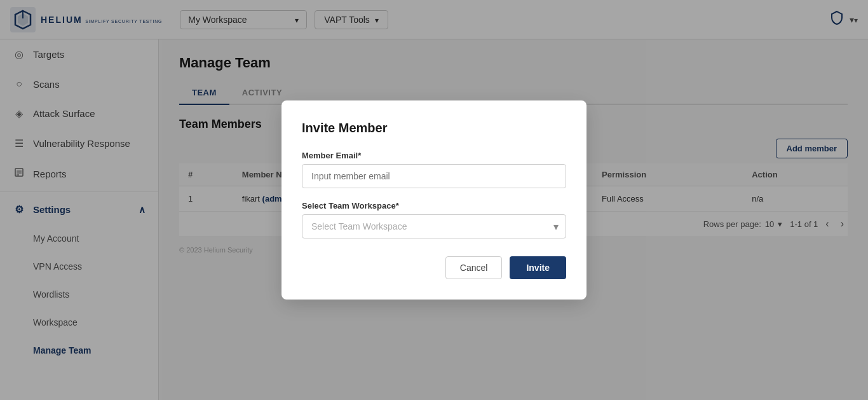 Image resolution: width=868 pixels, height=400 pixels. Describe the element at coordinates (434, 226) in the screenshot. I see `workspace-select: Select Team Workspace` at that location.